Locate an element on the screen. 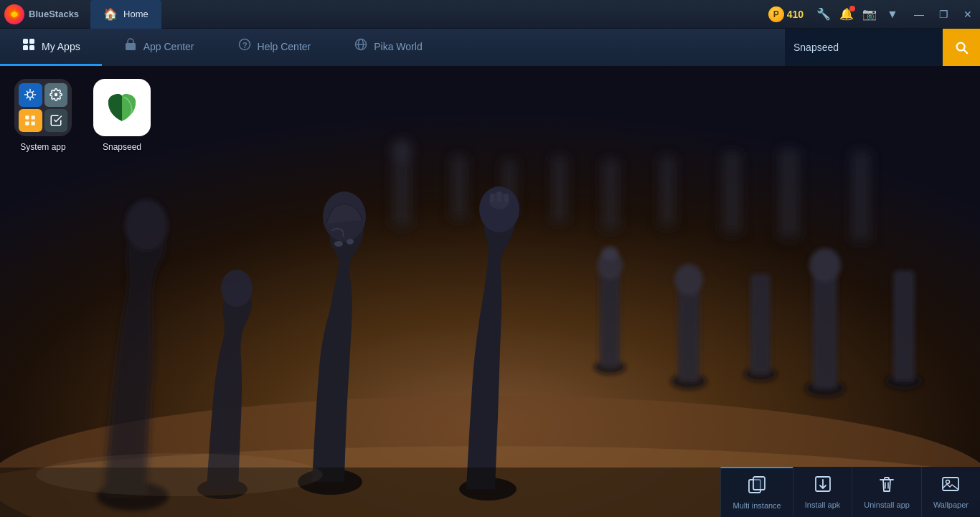 The height and width of the screenshot is (517, 980). system-app-label: System app is located at coordinates (43, 147).